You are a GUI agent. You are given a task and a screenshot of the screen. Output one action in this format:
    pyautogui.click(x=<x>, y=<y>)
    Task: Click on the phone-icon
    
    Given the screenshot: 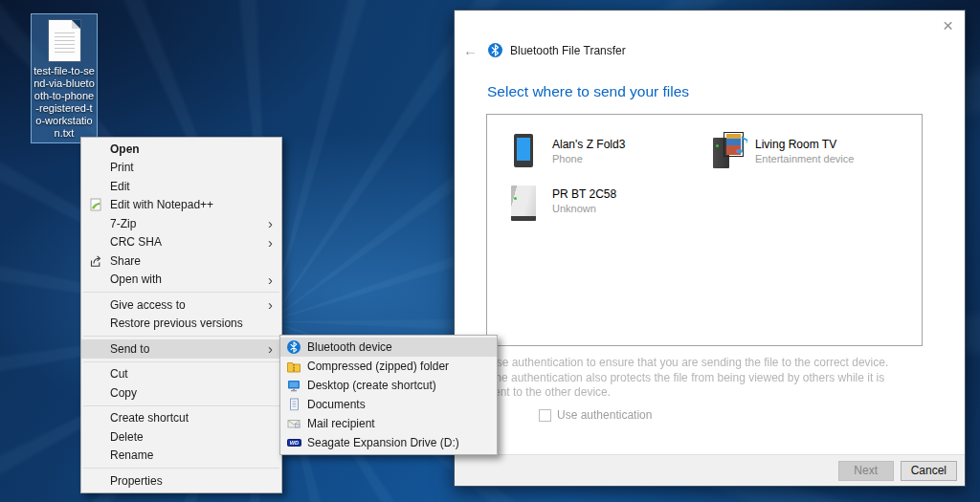 What is the action you would take?
    pyautogui.click(x=525, y=152)
    